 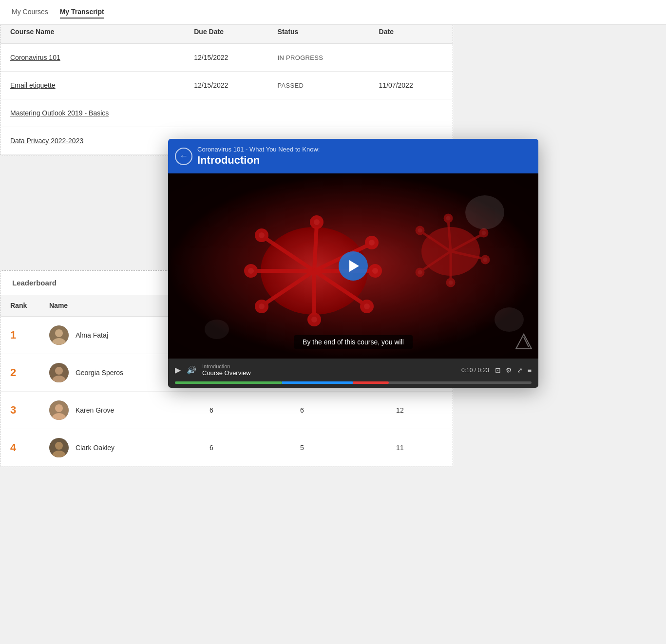 What do you see at coordinates (184, 156) in the screenshot?
I see `back-arrow-icon: ←` at bounding box center [184, 156].